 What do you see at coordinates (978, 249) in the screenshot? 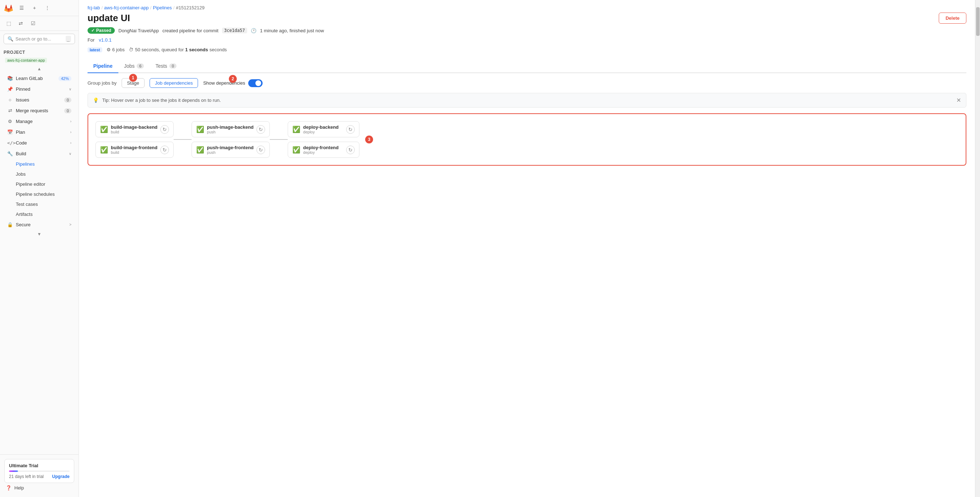
I see `scrollbar-track` at bounding box center [978, 249].